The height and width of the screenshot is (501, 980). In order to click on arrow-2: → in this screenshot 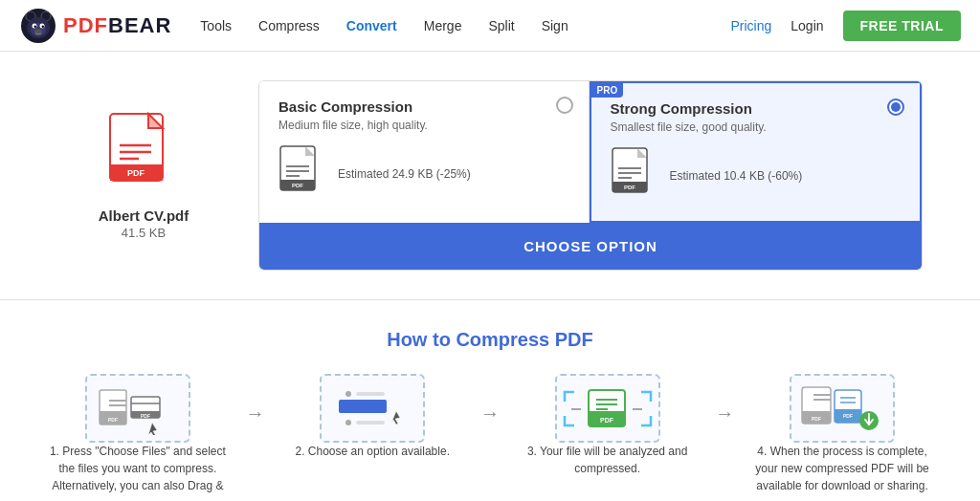, I will do `click(490, 400)`.